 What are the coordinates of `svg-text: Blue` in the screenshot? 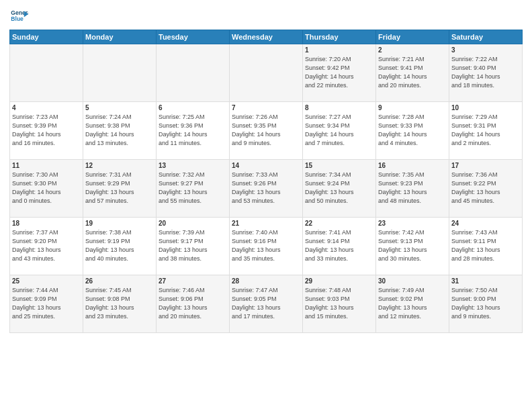 It's located at (17, 19).